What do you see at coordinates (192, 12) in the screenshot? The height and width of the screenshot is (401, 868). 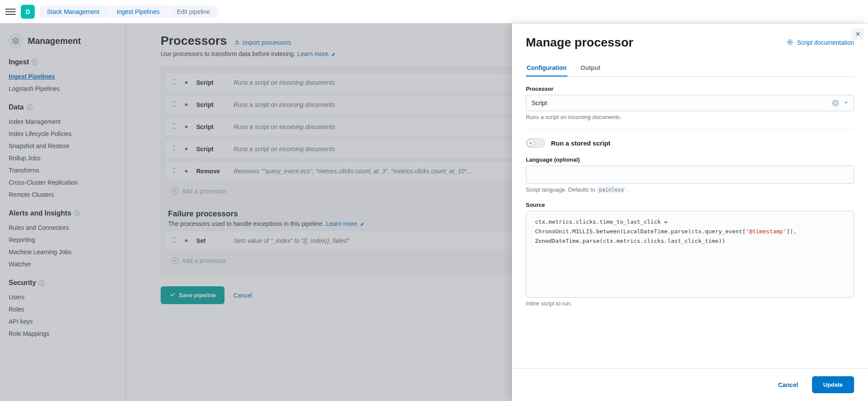 I see `breadcrumb-current: Edit pipeline` at bounding box center [192, 12].